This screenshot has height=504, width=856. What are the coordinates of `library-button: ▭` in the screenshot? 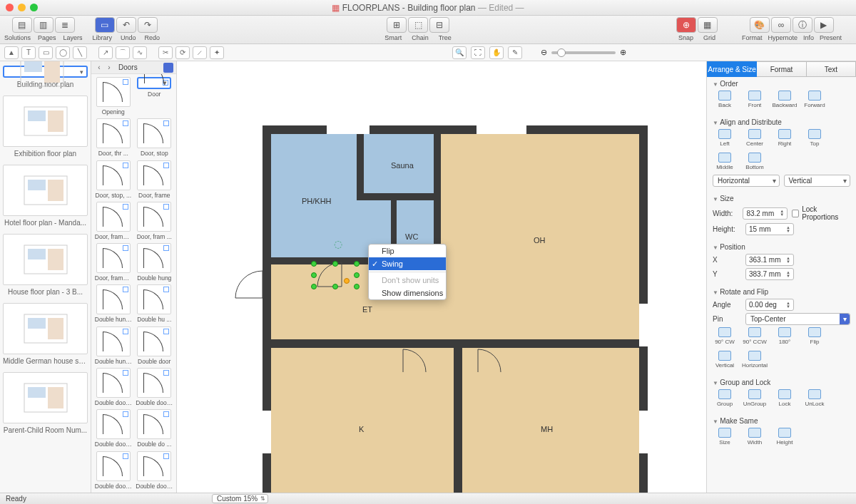 It's located at (105, 25).